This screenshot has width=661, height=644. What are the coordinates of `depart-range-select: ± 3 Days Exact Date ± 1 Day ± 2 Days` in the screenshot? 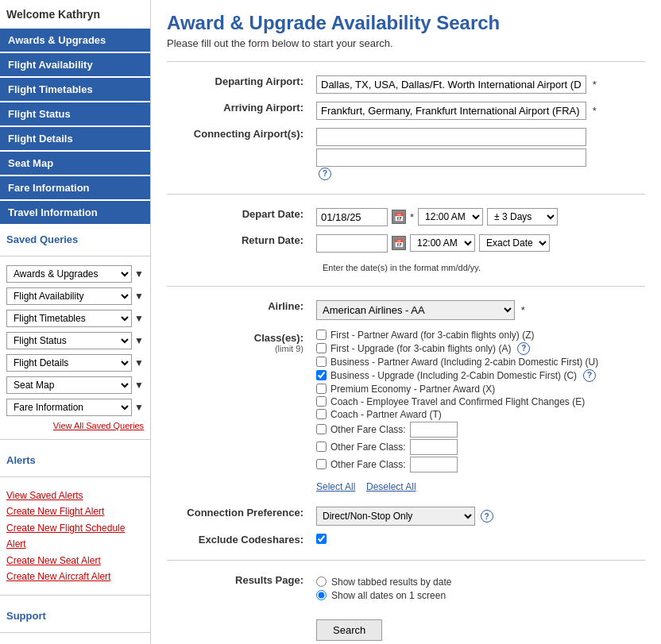 It's located at (523, 217).